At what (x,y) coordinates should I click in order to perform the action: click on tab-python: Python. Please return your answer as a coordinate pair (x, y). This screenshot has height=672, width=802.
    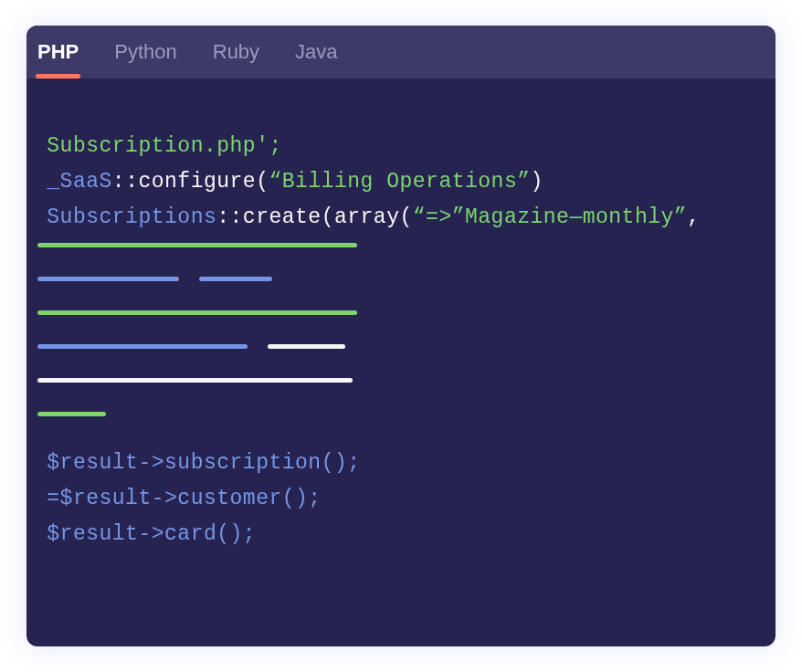
    Looking at the image, I should click on (146, 52).